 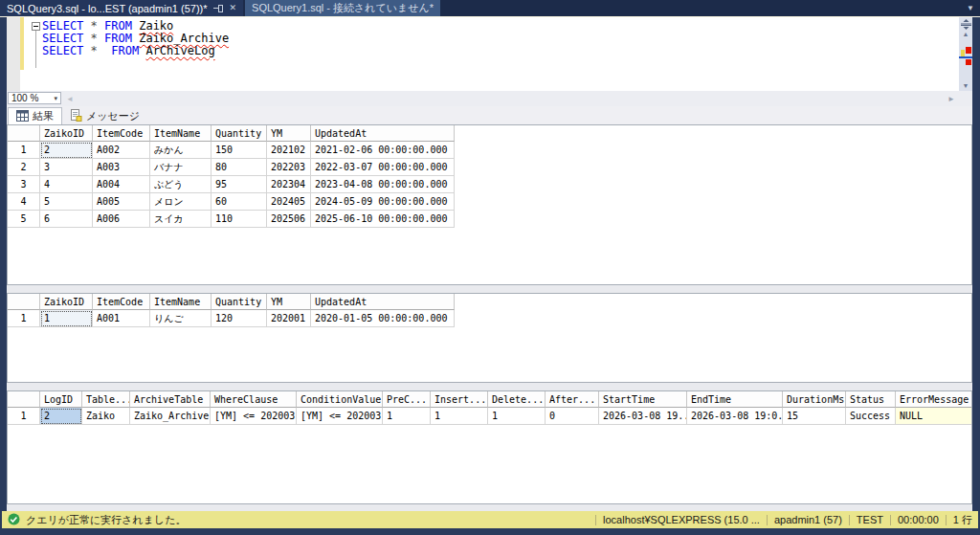 What do you see at coordinates (289, 167) in the screenshot?
I see `grid-cell: 202203` at bounding box center [289, 167].